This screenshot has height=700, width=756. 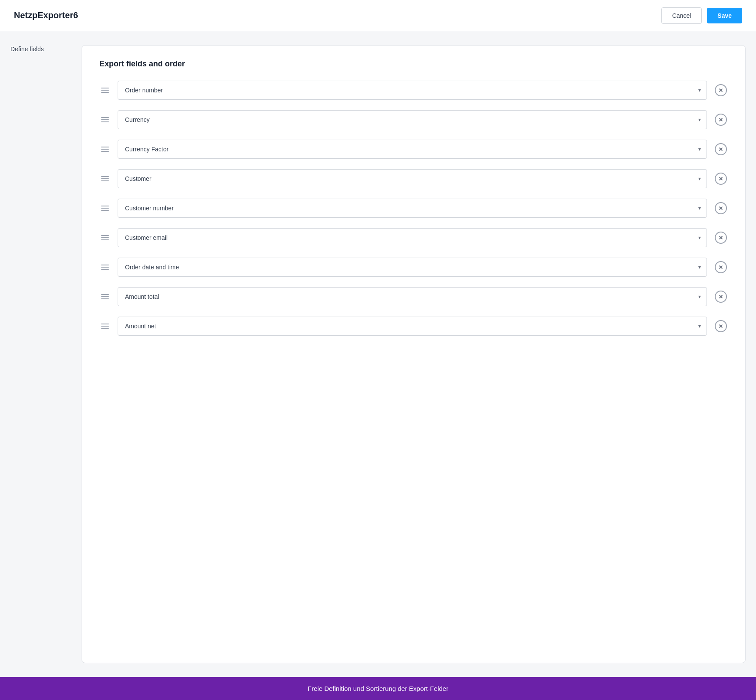 What do you see at coordinates (105, 179) in the screenshot?
I see `drag-handle-customer` at bounding box center [105, 179].